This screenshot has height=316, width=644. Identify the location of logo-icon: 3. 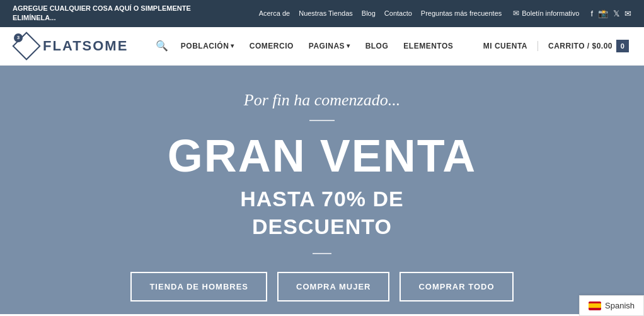
(26, 46).